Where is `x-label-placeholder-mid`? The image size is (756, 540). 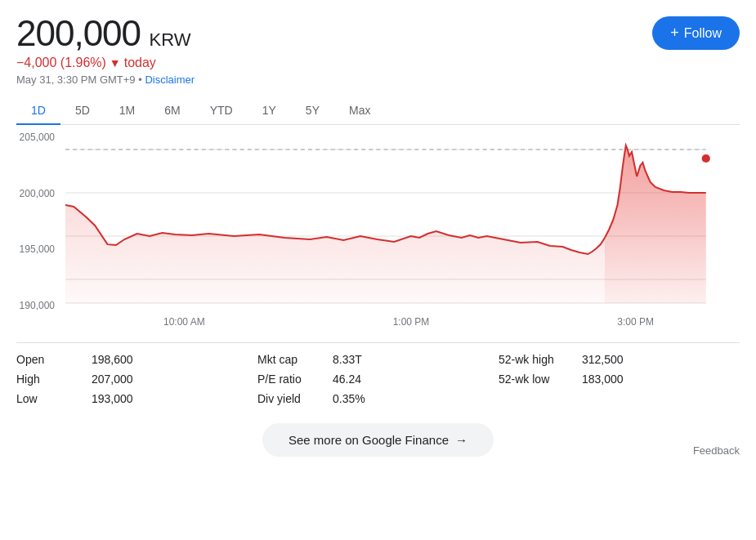
x-label-placeholder-mid is located at coordinates (299, 322).